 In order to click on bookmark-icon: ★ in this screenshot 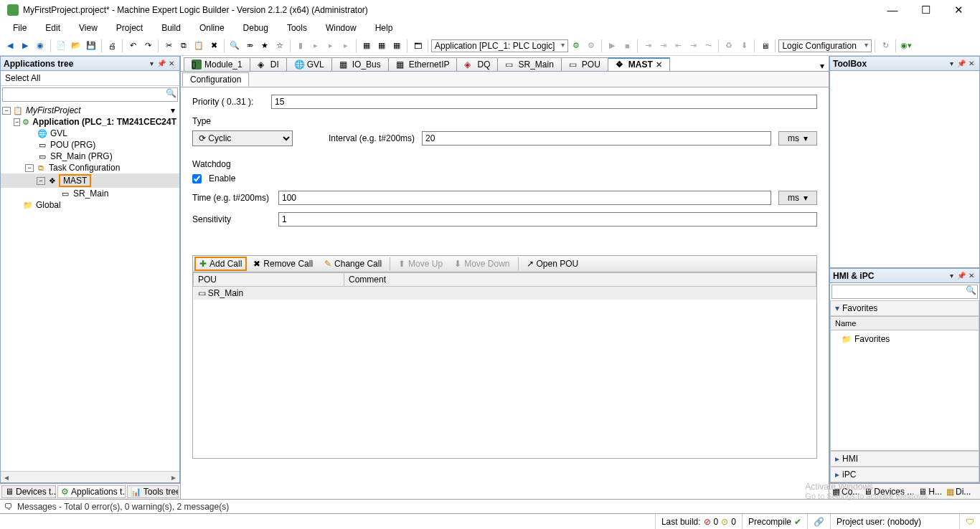, I will do `click(265, 46)`.